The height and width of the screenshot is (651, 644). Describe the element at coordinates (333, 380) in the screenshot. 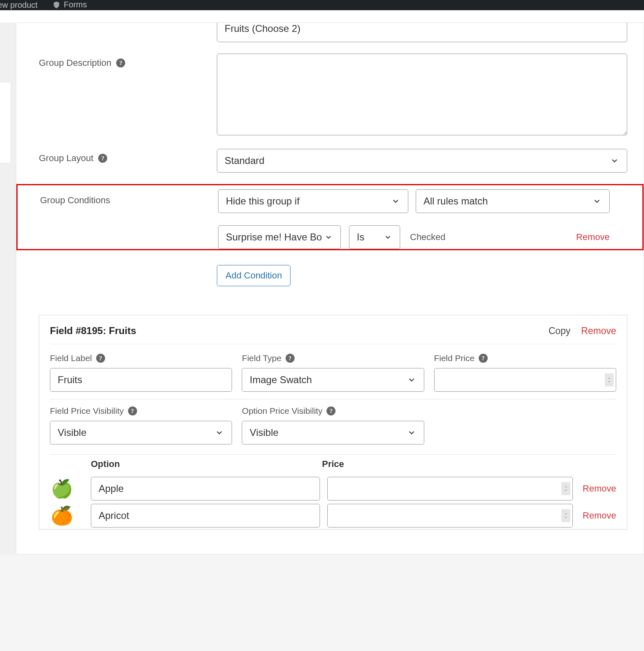

I see `field-type-select: Image Swatch` at that location.